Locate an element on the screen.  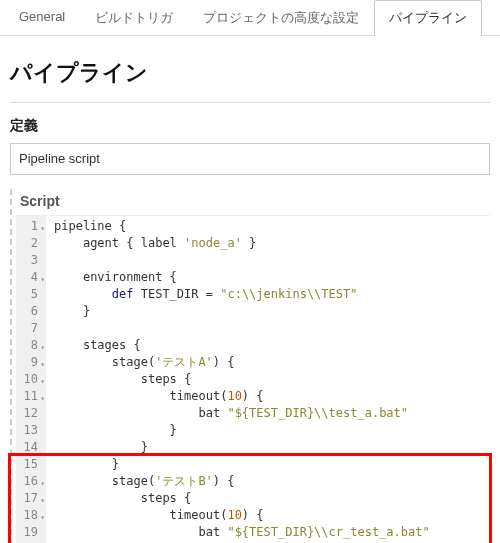
code-line: def TEST_DIR = "c:\\jenkins\\TEST" is located at coordinates (272, 294).